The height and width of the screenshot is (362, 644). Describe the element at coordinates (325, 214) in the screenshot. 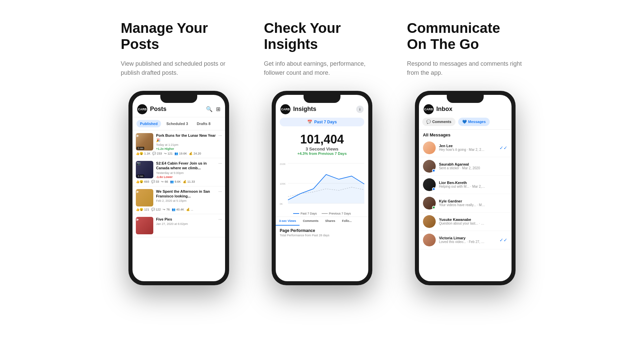

I see `legend-line-prev7` at that location.